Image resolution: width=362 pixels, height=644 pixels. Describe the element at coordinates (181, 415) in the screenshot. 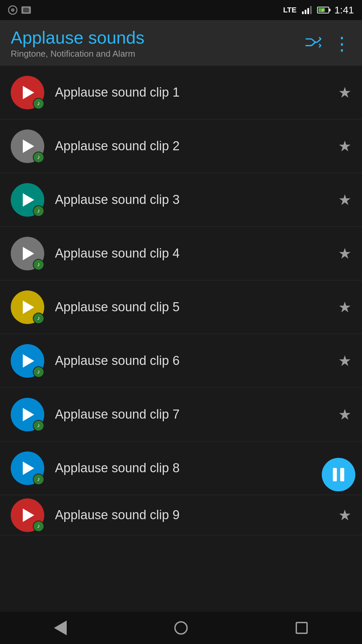

I see `list-item: ♪ Applause sound clip 7 ★` at that location.